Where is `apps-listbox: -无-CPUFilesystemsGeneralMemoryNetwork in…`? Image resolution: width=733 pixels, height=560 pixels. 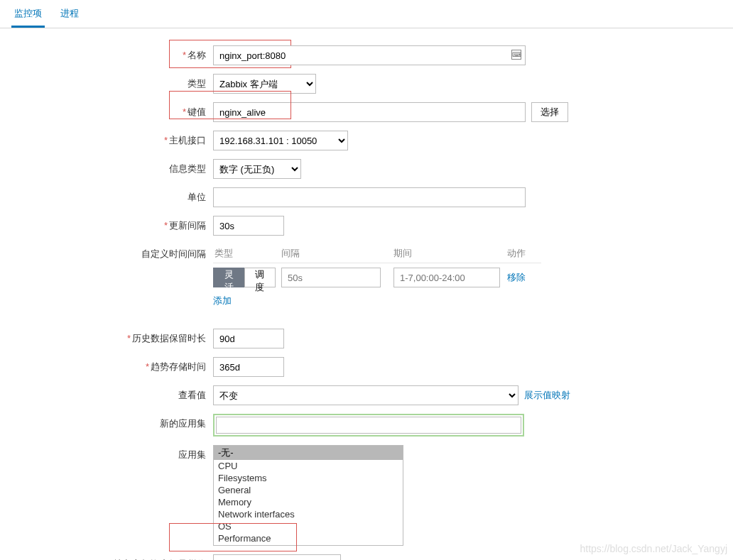
apps-listbox: -无-CPUFilesystemsGeneralMemoryNetwork in… is located at coordinates (308, 495).